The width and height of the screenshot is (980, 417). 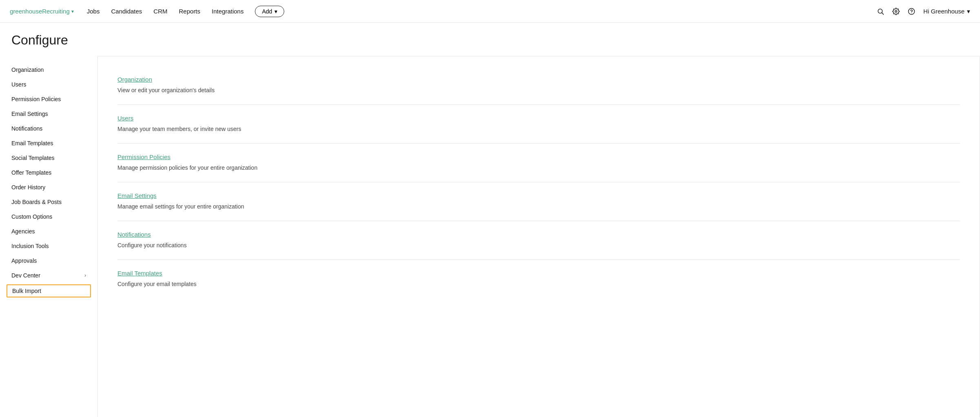 I want to click on user-menu: Hi Greenhouse ▾, so click(x=947, y=11).